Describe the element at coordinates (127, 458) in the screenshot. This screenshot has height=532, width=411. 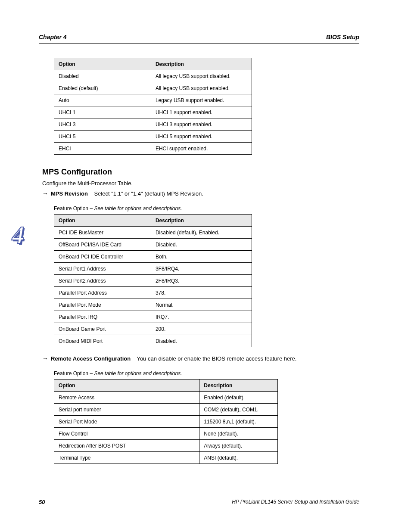
I see `table-cell: Terminal Type` at that location.